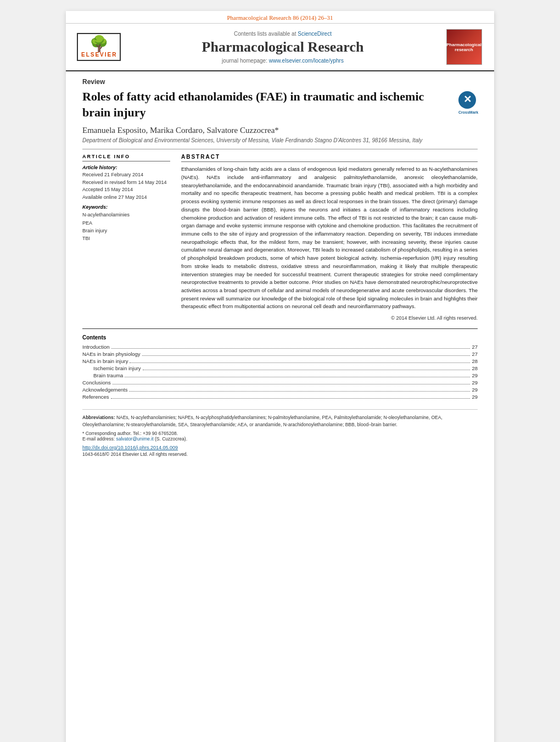 This screenshot has height=742, width=560. Describe the element at coordinates (270, 104) in the screenshot. I see `article-title-text: Roles of fatty acid ethanolamides (FAE) …` at that location.